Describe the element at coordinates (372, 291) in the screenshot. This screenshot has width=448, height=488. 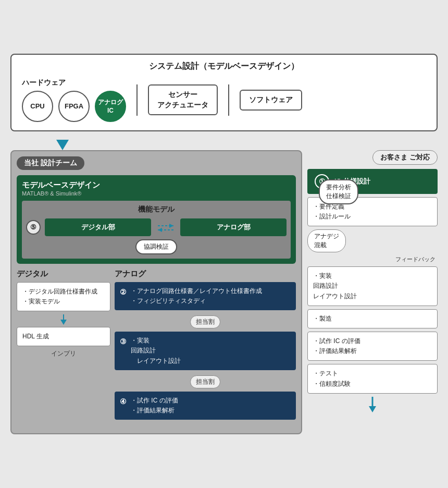
I see `right-items: ① IC 仕様設計 ・要件定義 ・設計ルール アナデジ混載 フィードバック ・実…` at that location.